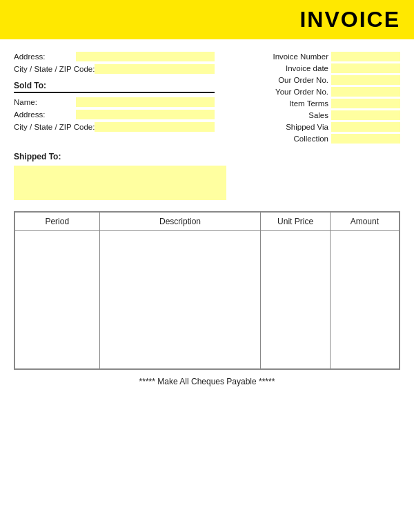 Image resolution: width=414 pixels, height=532 pixels. What do you see at coordinates (366, 104) in the screenshot?
I see `item-terms-input` at bounding box center [366, 104].